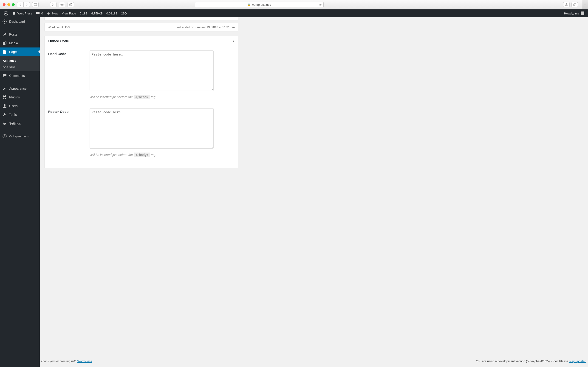  I want to click on forward-button, so click(27, 5).